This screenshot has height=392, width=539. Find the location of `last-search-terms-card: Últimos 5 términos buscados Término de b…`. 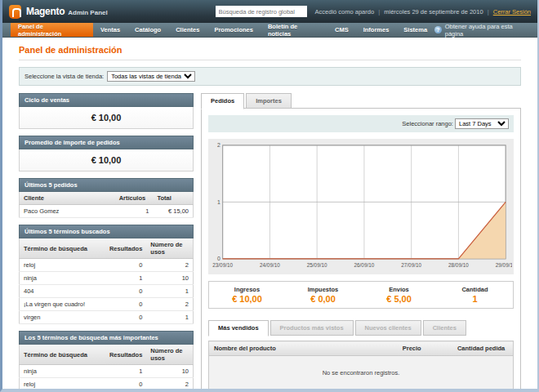

last-search-terms-card: Últimos 5 términos buscados Término de b… is located at coordinates (106, 274).